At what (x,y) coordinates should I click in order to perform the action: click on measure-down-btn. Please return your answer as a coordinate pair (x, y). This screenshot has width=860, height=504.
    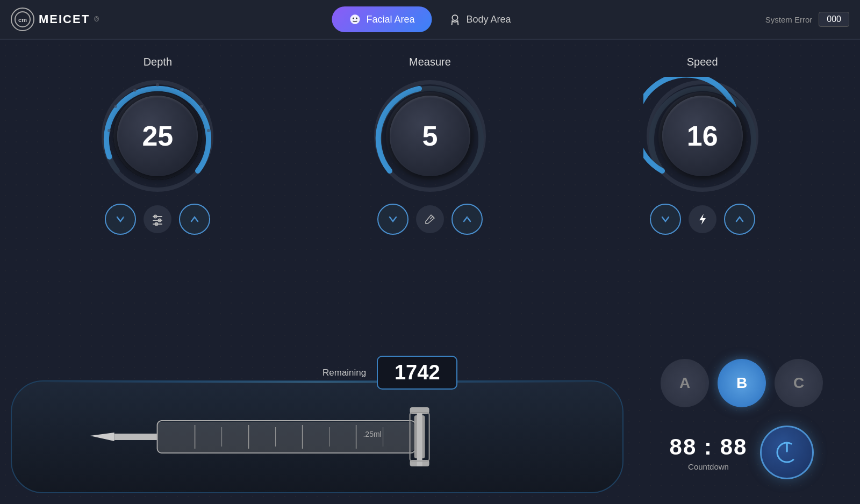
    Looking at the image, I should click on (393, 219).